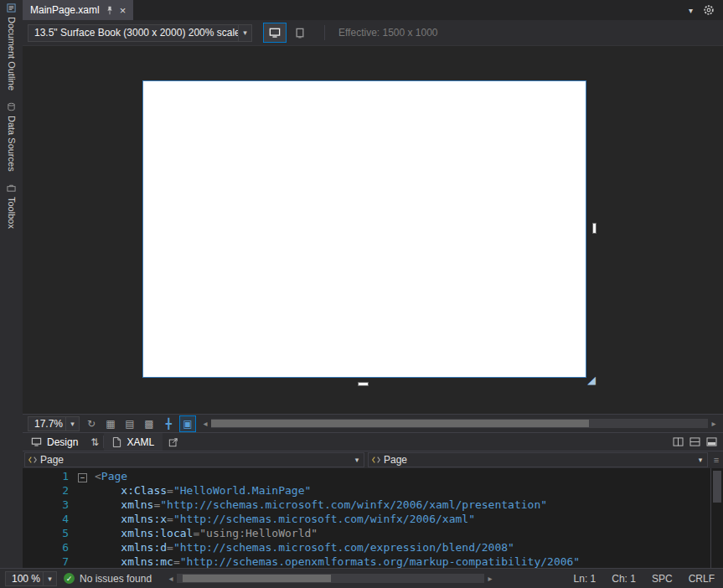 The width and height of the screenshot is (723, 588). I want to click on pin-icon, so click(110, 10).